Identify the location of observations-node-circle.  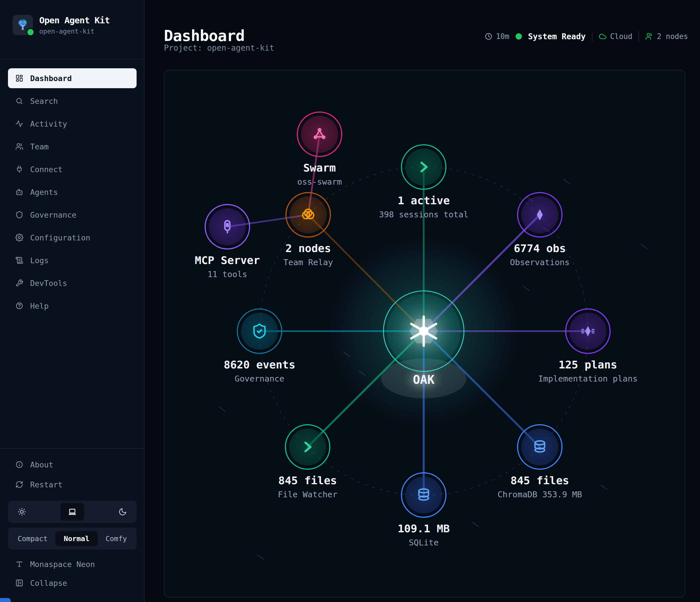
(540, 215).